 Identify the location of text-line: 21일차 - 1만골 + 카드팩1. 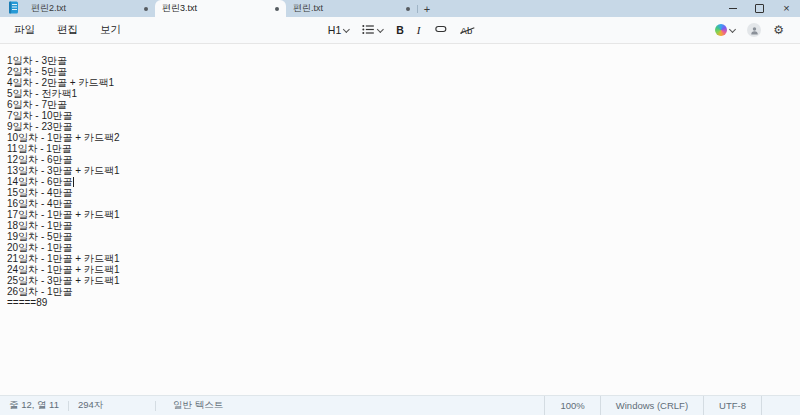
(400, 258).